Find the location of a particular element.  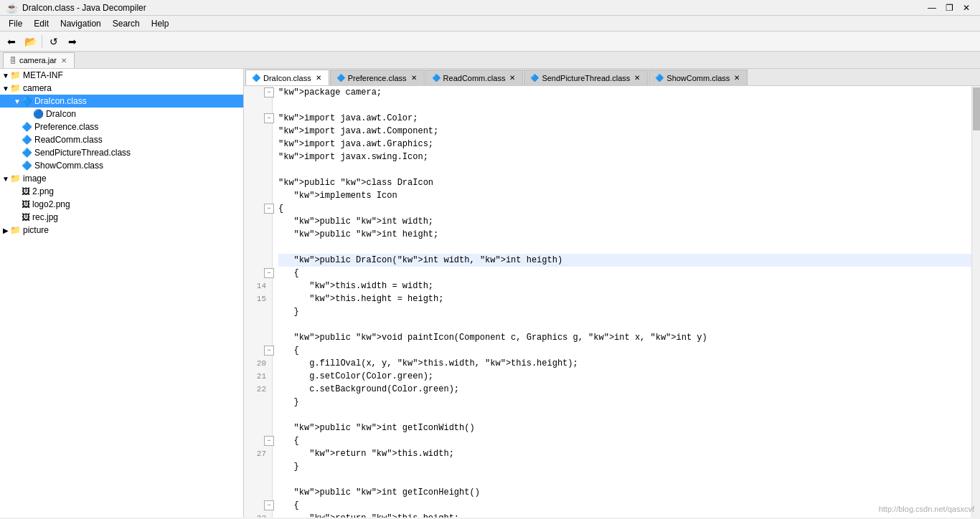

menu-item-search: Search is located at coordinates (126, 24).